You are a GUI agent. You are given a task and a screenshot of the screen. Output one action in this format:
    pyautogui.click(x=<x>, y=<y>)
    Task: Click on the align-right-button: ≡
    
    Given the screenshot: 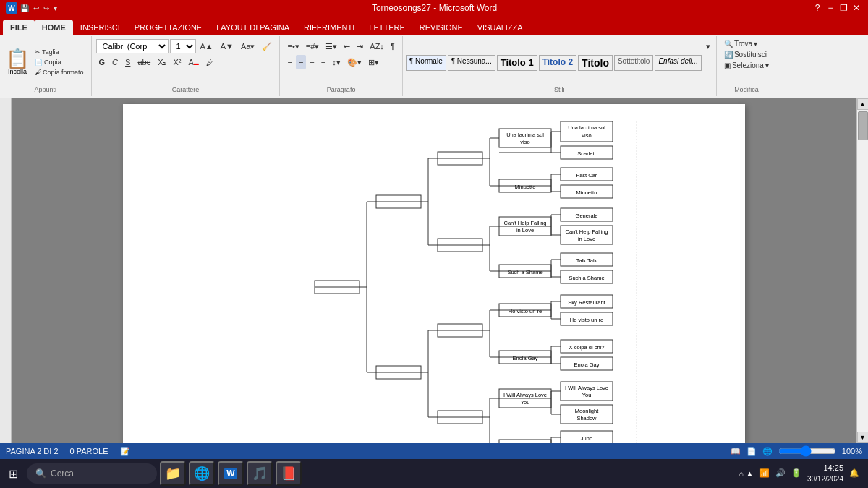 What is the action you would take?
    pyautogui.click(x=312, y=62)
    